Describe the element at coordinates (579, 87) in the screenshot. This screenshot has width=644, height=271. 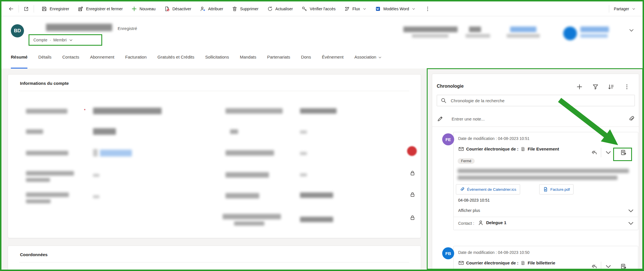
I see `timeline-add-button` at that location.